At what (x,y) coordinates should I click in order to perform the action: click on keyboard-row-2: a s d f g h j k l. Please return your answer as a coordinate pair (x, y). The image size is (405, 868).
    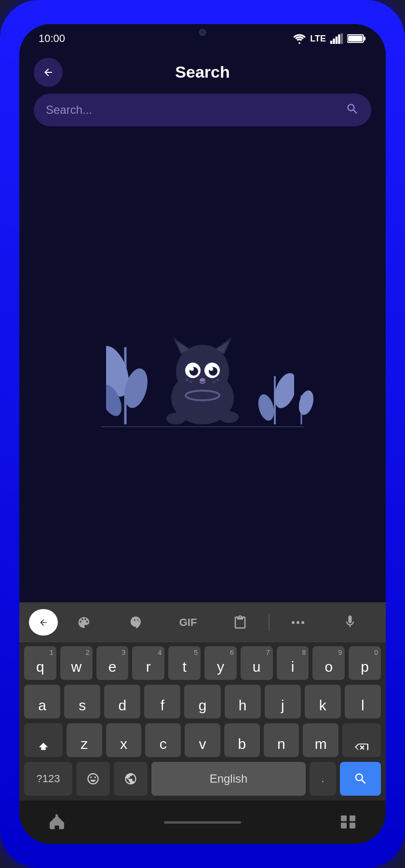
    Looking at the image, I should click on (202, 702).